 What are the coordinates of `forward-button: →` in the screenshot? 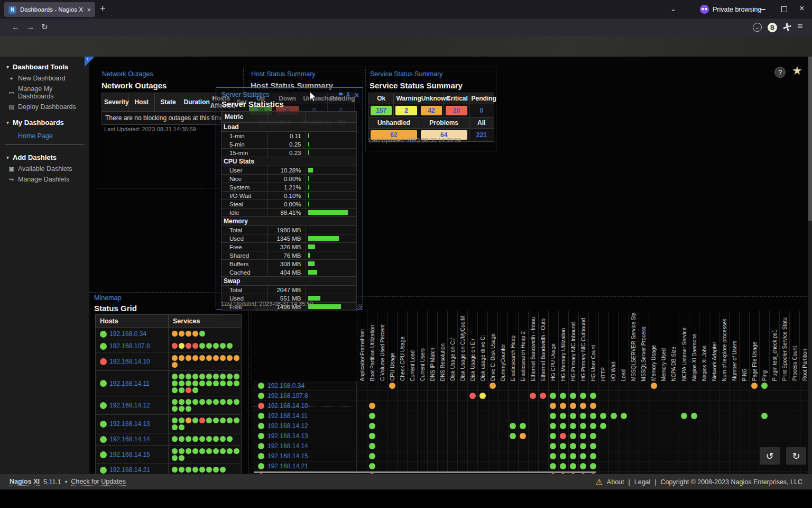 It's located at (31, 26).